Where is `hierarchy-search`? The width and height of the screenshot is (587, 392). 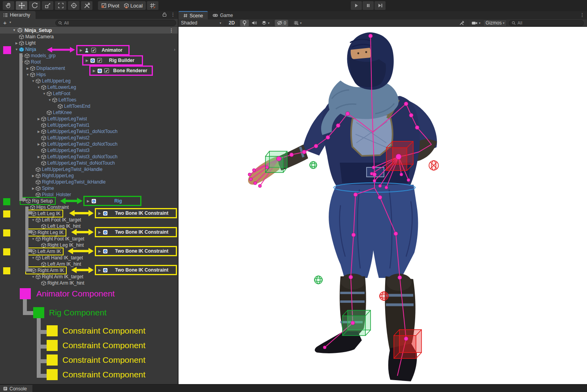
hierarchy-search is located at coordinates (116, 23).